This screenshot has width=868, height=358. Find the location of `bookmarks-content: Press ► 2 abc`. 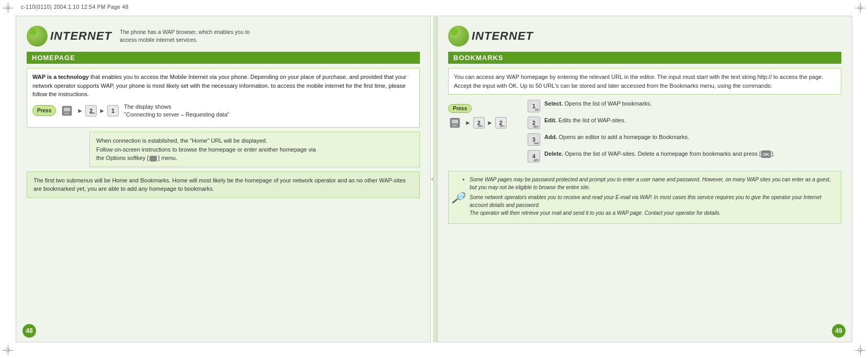

bookmarks-content: Press ► 2 abc is located at coordinates (645, 133).